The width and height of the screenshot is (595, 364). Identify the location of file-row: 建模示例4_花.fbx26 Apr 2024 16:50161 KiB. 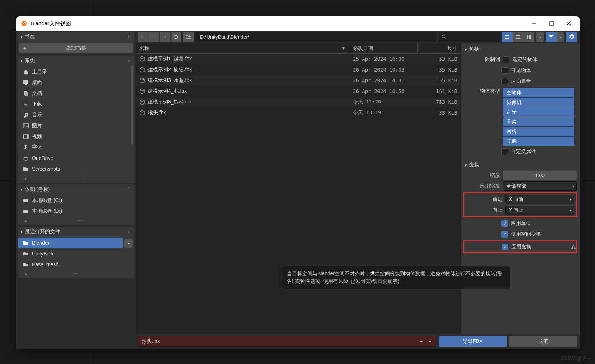
(298, 91).